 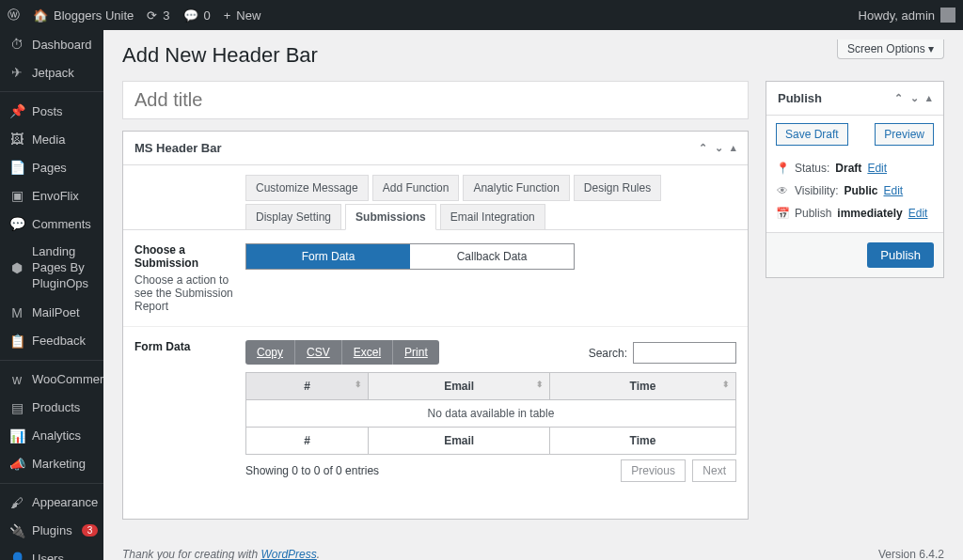 What do you see at coordinates (52, 72) in the screenshot?
I see `sidebar-item-jetpack: ✈Jetpack` at bounding box center [52, 72].